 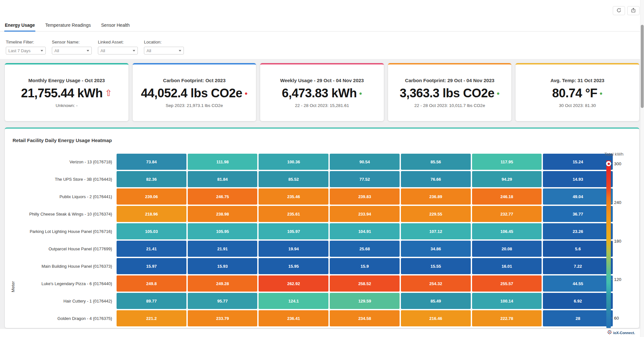 I want to click on heatmap-cell: 44.55, so click(x=578, y=284).